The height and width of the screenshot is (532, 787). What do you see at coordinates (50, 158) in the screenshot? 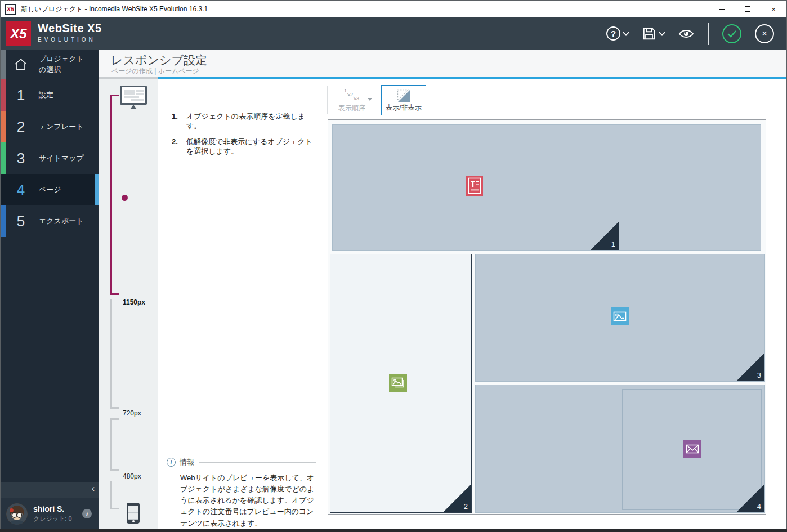
I see `sidebar-item-sitemap: 3 サイトマップ` at bounding box center [50, 158].